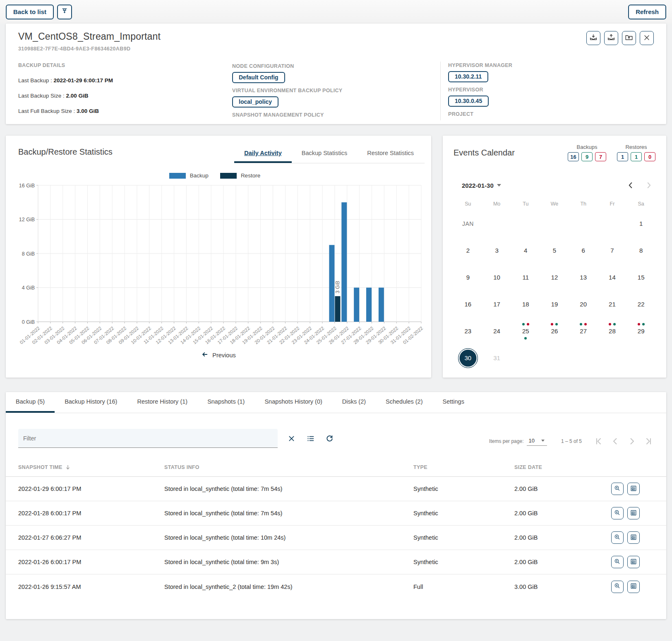 This screenshot has width=672, height=641. I want to click on calendar-day-15: 15, so click(641, 277).